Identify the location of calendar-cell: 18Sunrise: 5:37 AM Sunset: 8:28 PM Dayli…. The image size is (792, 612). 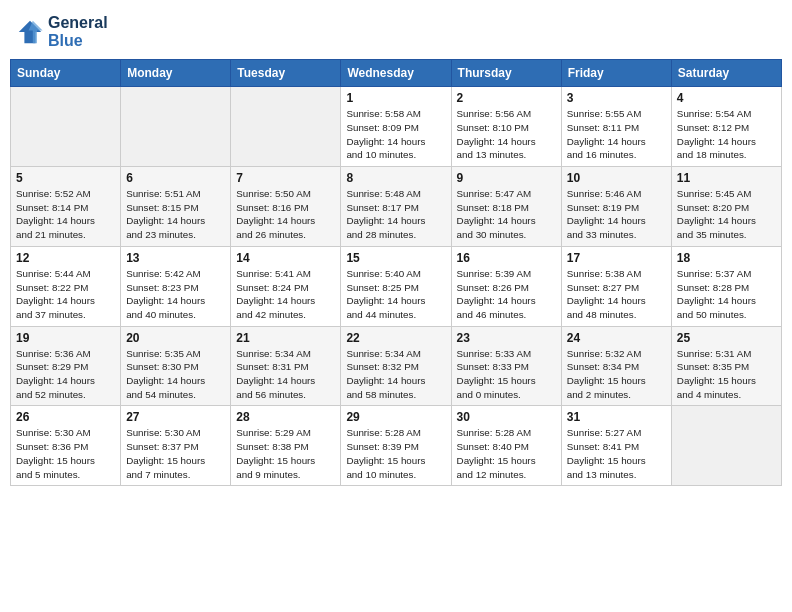
(726, 286).